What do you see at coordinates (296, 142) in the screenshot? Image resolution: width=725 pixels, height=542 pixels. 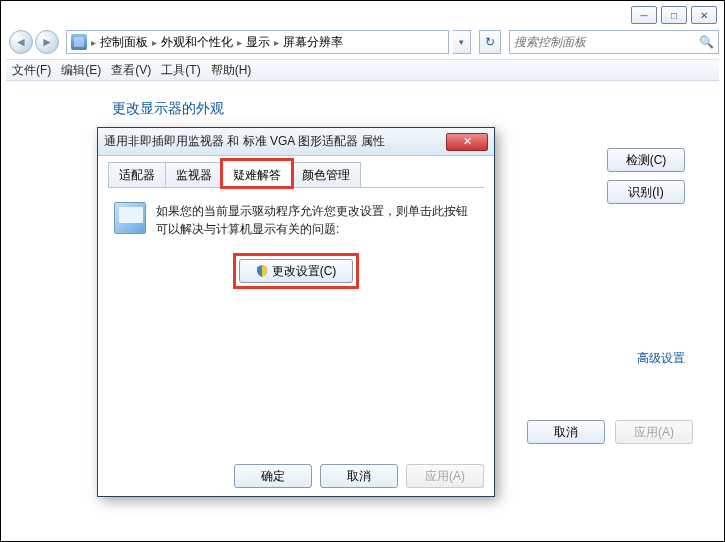 I see `dialog-titlebar: 通用非即插即用监视器 和 标准 VGA 图形适配器 属性 ✕` at bounding box center [296, 142].